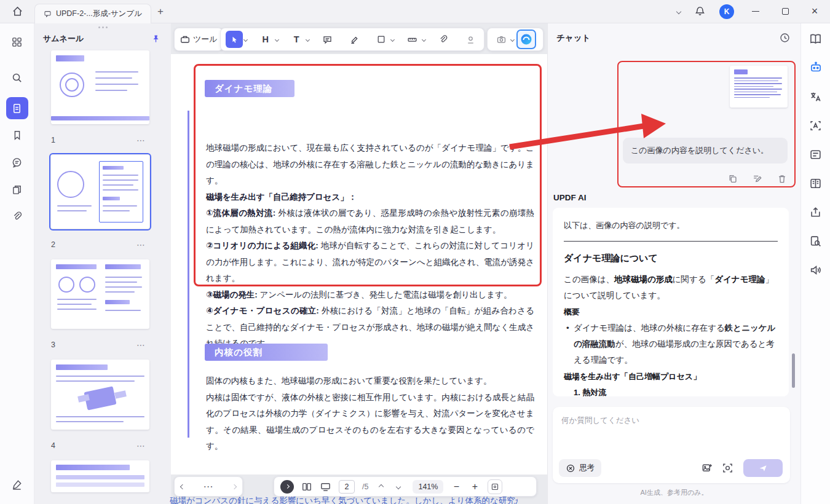  What do you see at coordinates (326, 487) in the screenshot?
I see `reading-mode-icon` at bounding box center [326, 487].